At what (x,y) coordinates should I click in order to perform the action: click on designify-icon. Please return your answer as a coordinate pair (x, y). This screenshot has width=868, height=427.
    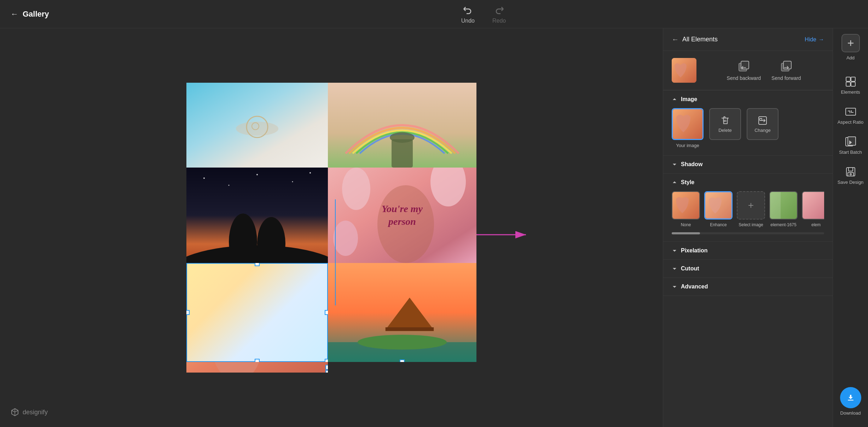
    Looking at the image, I should click on (15, 412).